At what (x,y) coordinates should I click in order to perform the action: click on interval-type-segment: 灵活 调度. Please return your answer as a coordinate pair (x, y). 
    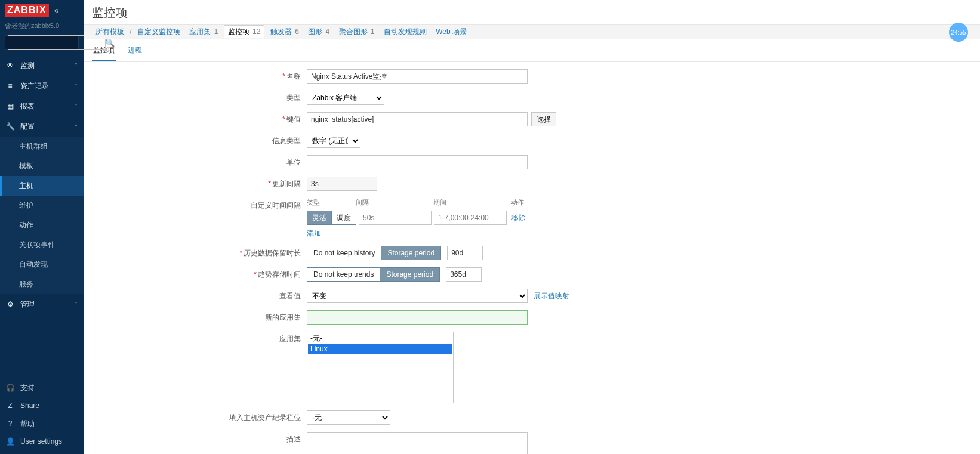
    Looking at the image, I should click on (332, 218).